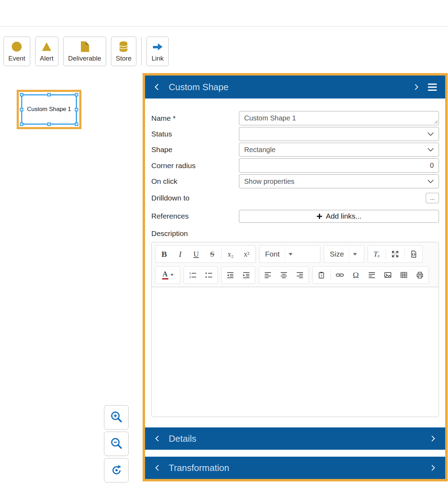 This screenshot has height=488, width=448. I want to click on zoom-reset-icon, so click(117, 470).